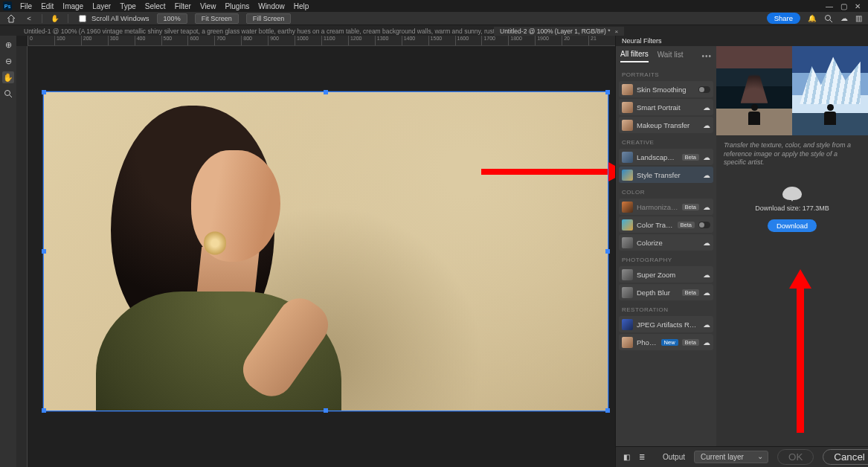 The height and width of the screenshot is (467, 868). What do you see at coordinates (666, 89) in the screenshot?
I see `filter-label: Skin Smoothing` at bounding box center [666, 89].